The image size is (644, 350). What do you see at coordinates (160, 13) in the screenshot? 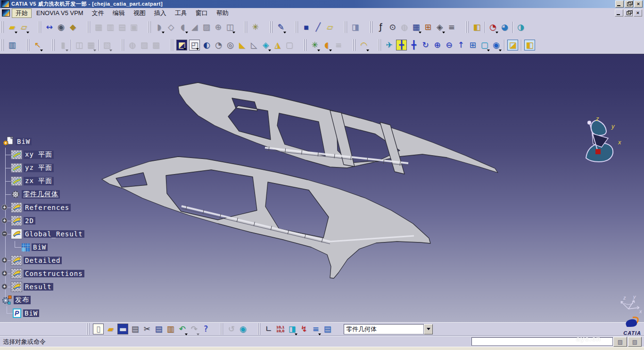
I see `menu-item-插入: 插入` at bounding box center [160, 13].